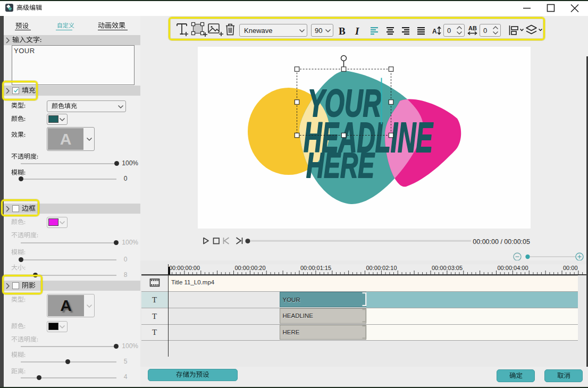 The width and height of the screenshot is (588, 388). I want to click on svg-text: 00:00:00:20, so click(250, 268).